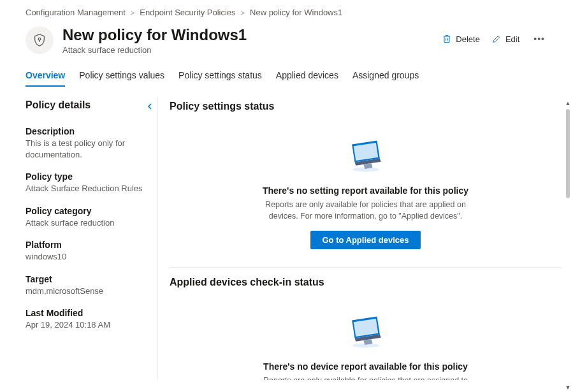 The image size is (573, 392). What do you see at coordinates (89, 223) in the screenshot?
I see `detail-value-policy-category: Attack surface reduction` at bounding box center [89, 223].